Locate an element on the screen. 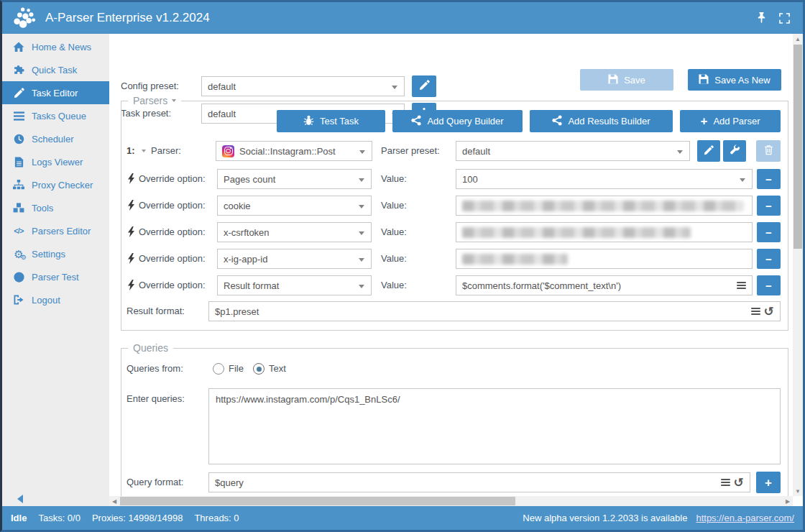  override-option-select: cookie is located at coordinates (295, 206).